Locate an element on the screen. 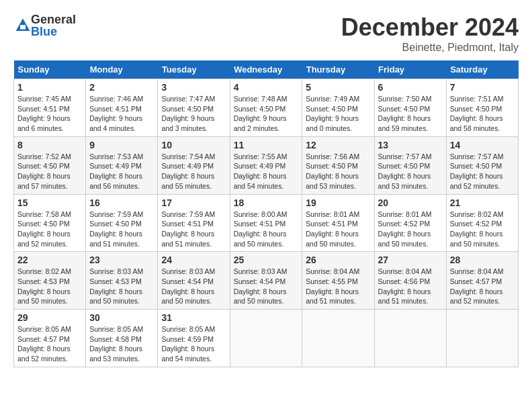 The image size is (532, 411). day-info: Sunrise: 8:05 AM Sunset: 4:57 PM Dayligh… is located at coordinates (50, 344).